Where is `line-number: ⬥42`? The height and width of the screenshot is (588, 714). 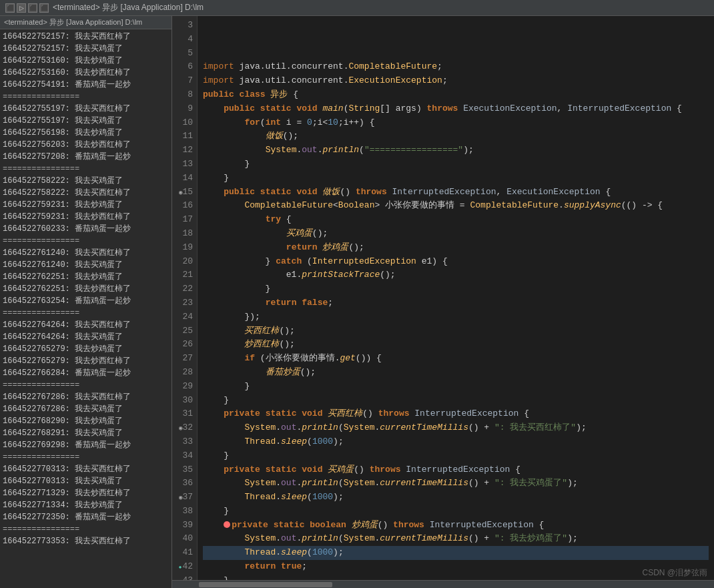 line-number: ⬥42 is located at coordinates (184, 567).